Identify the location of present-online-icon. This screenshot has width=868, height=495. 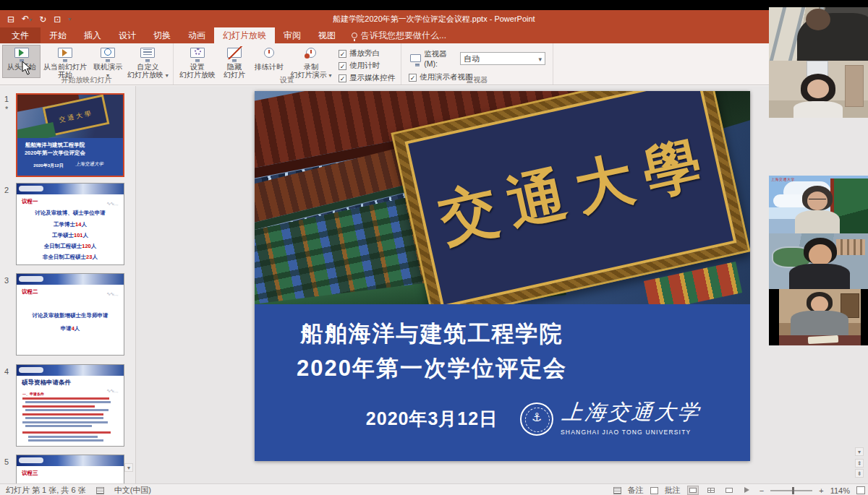
(108, 54).